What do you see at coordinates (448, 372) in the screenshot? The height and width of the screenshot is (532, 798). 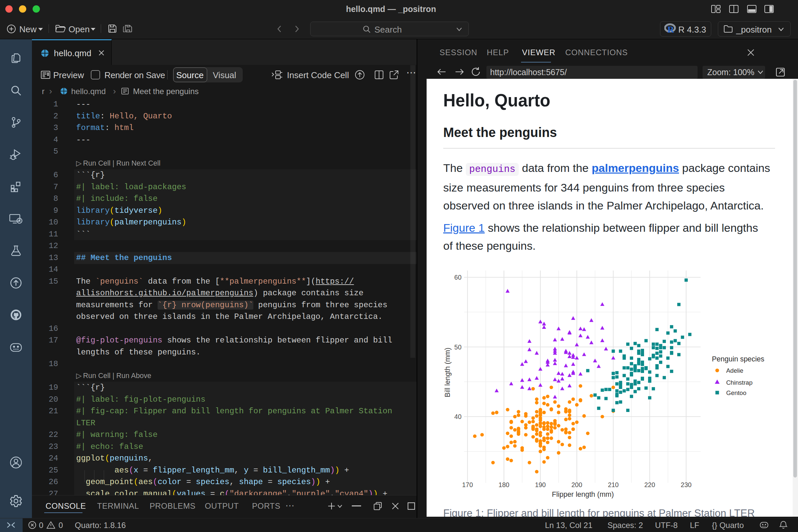 I see `svg-text: Bill length (mm)` at bounding box center [448, 372].